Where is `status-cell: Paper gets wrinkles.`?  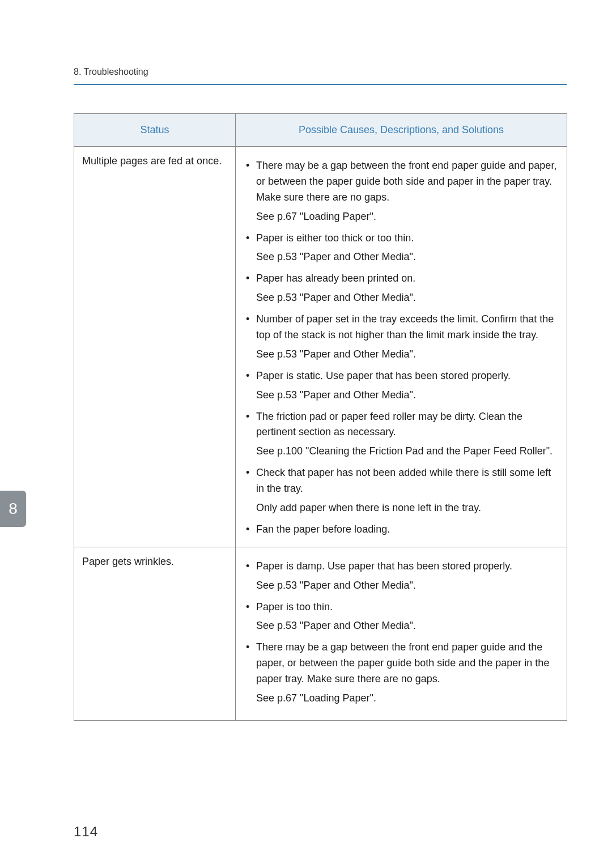 status-cell: Paper gets wrinkles. is located at coordinates (155, 633).